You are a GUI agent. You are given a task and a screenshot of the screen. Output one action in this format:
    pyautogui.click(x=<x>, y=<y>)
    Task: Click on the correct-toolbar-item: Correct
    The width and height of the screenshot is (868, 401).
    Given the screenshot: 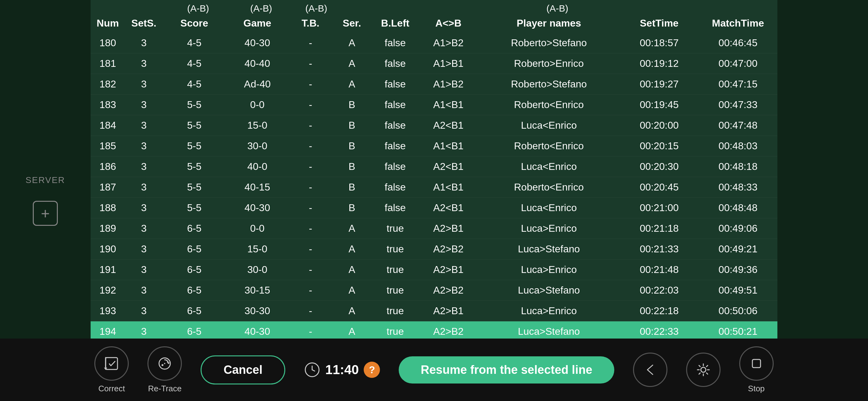 What is the action you would take?
    pyautogui.click(x=112, y=370)
    